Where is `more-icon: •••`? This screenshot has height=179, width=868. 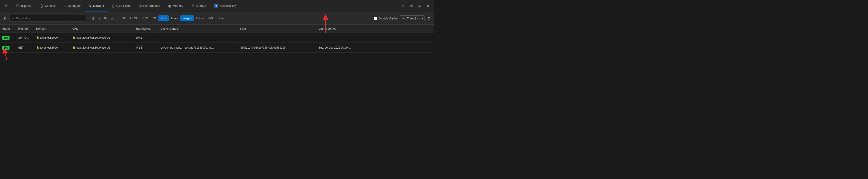 more-icon: ••• is located at coordinates (420, 6).